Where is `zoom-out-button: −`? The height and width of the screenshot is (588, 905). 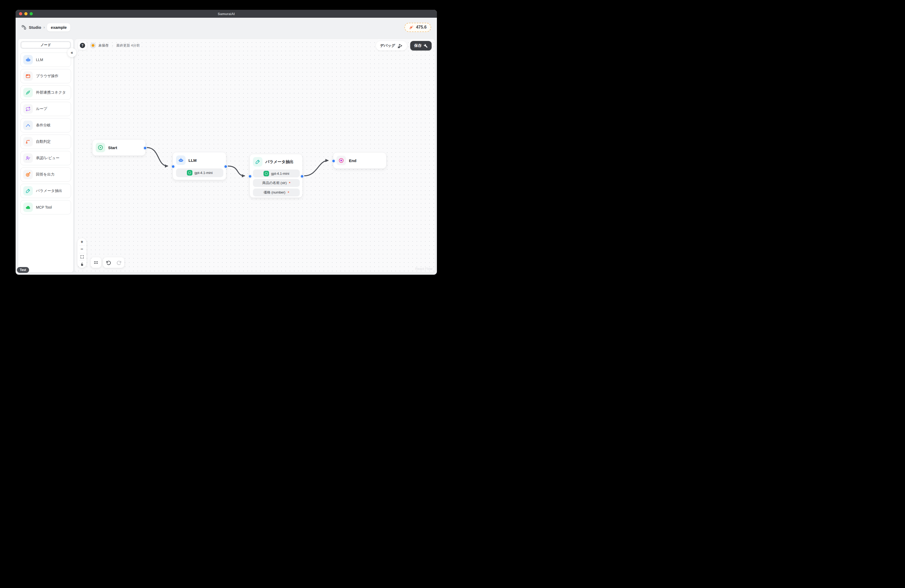
zoom-out-button: − is located at coordinates (82, 250).